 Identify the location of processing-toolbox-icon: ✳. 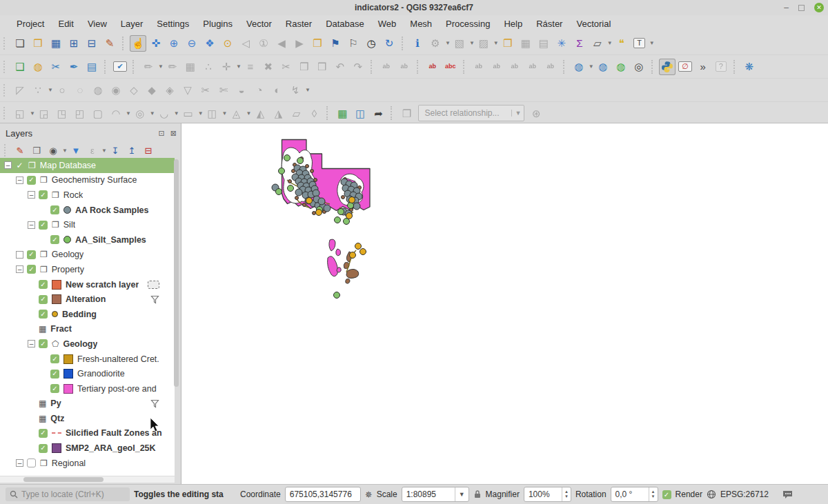
(562, 43).